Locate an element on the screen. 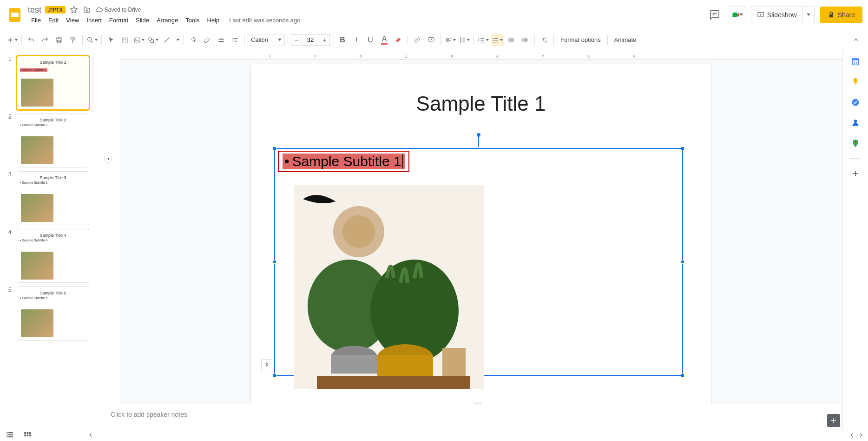 Image resolution: width=868 pixels, height=441 pixels. line-spacing-button is located at coordinates (464, 40).